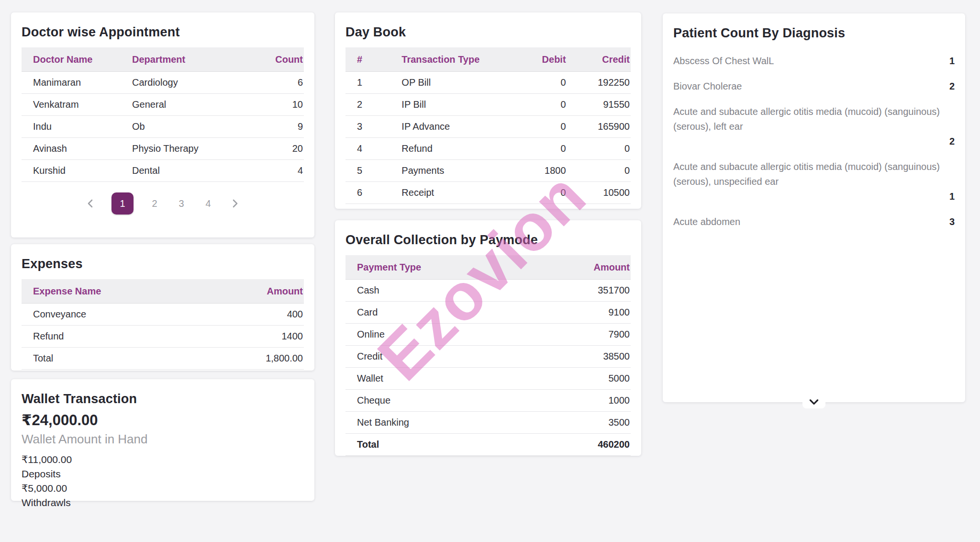 The height and width of the screenshot is (542, 980). I want to click on doctor-appointment-title: Doctor wise Appointment, so click(163, 33).